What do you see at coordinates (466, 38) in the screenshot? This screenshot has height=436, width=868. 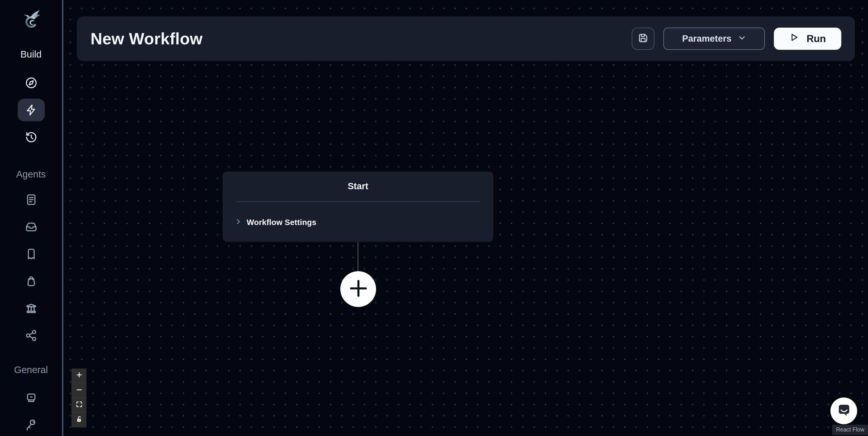 I see `workflow-header: New Workflow Parameters` at bounding box center [466, 38].